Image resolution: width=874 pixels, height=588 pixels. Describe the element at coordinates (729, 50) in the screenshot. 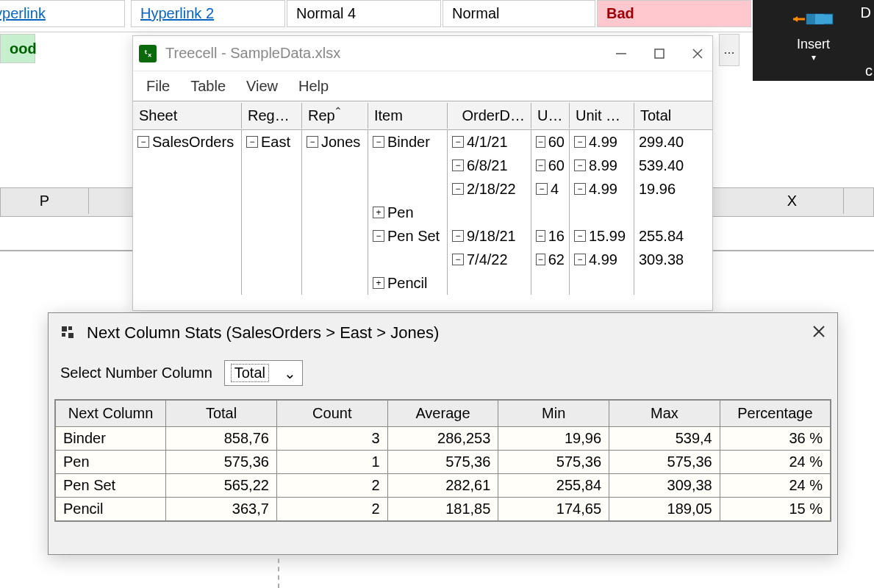

I see `styles-ellipsis: …` at that location.